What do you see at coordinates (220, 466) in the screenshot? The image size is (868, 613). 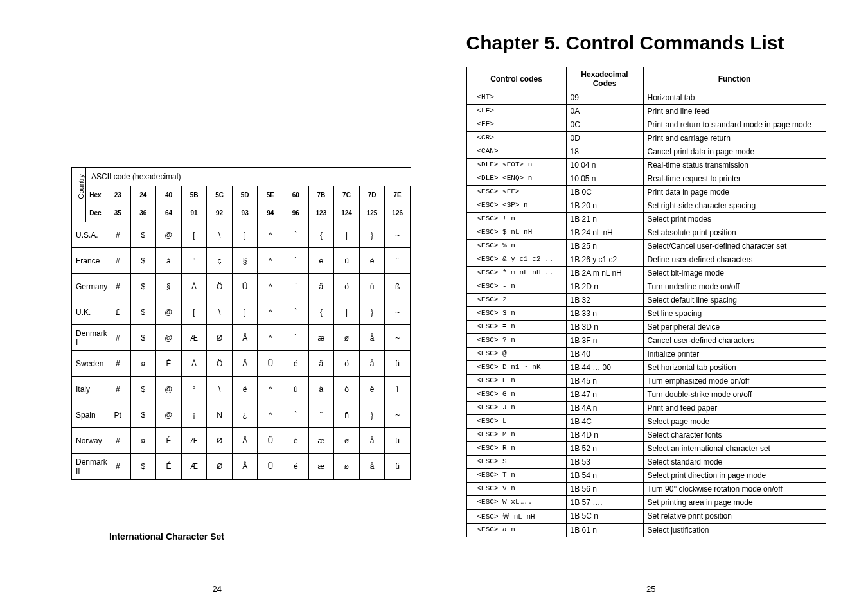 I see `ascii-char-cell: Ø` at bounding box center [220, 466].